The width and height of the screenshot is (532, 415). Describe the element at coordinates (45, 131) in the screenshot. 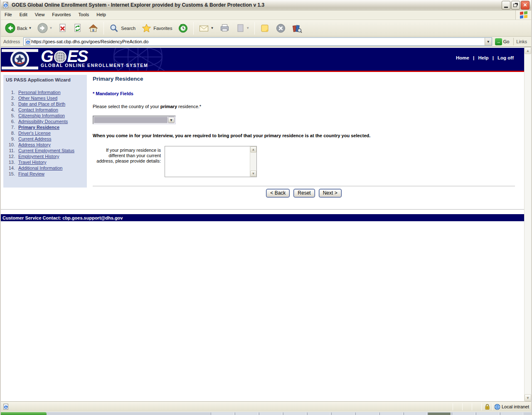

I see `wizard-sidebar: US PASS Application Wizard 1.Personal In…` at that location.